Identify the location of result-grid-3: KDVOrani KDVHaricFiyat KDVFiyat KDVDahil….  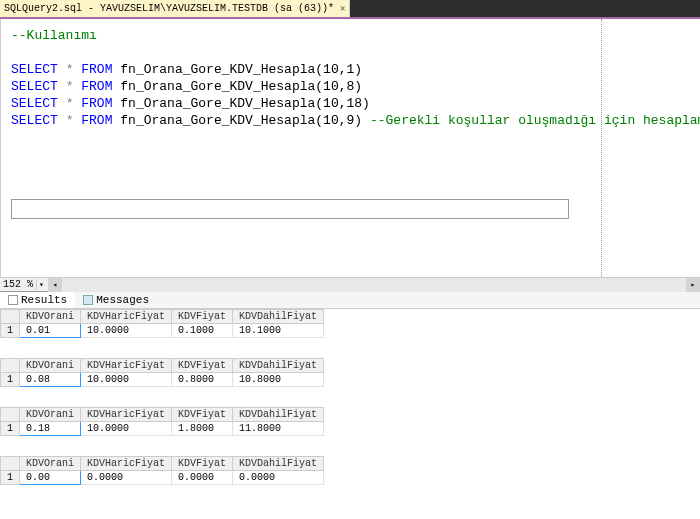
(350, 422).